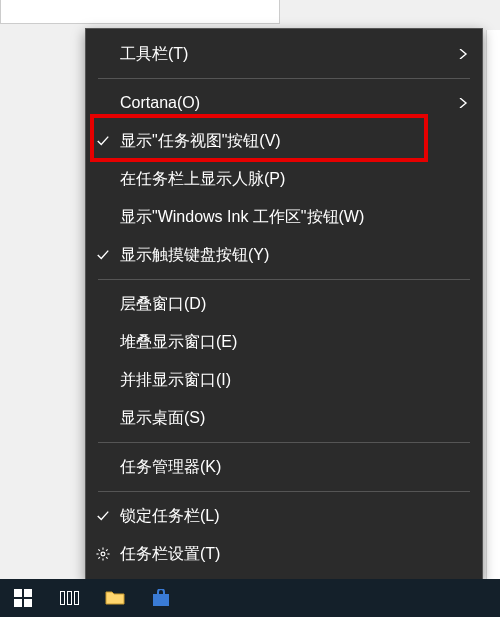 The image size is (500, 617). Describe the element at coordinates (285, 342) in the screenshot. I see `menu-item-label: 堆叠显示窗口(E)` at that location.